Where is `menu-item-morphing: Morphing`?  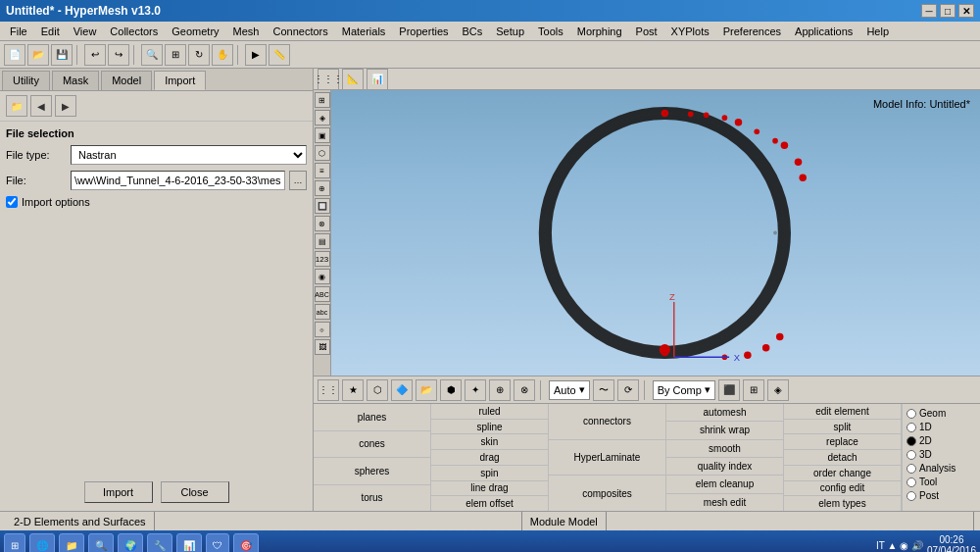 menu-item-morphing: Morphing is located at coordinates (600, 31).